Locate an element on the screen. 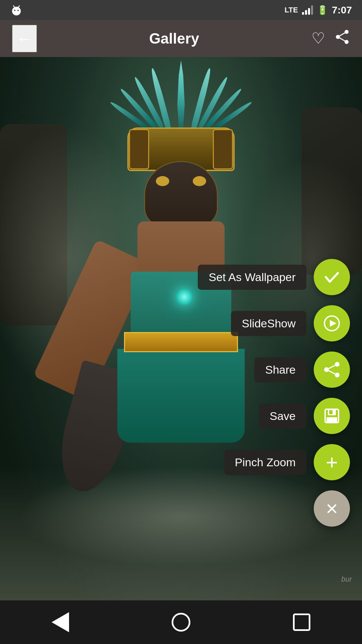 This screenshot has width=362, height=644. set-wallpaper-button is located at coordinates (332, 277).